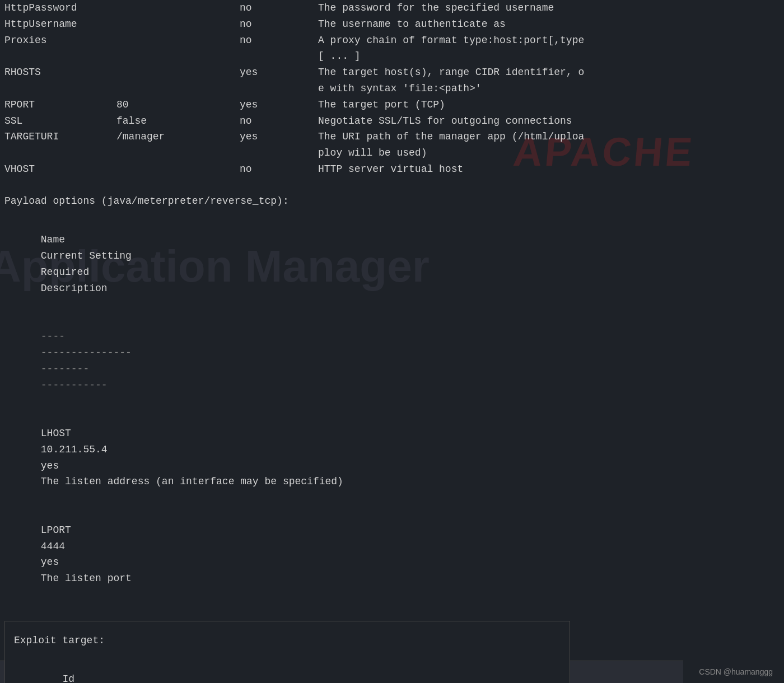  What do you see at coordinates (287, 652) in the screenshot?
I see `exploit-target-box: Exploit target: Id Name -- ---- 0 Java U…` at bounding box center [287, 652].